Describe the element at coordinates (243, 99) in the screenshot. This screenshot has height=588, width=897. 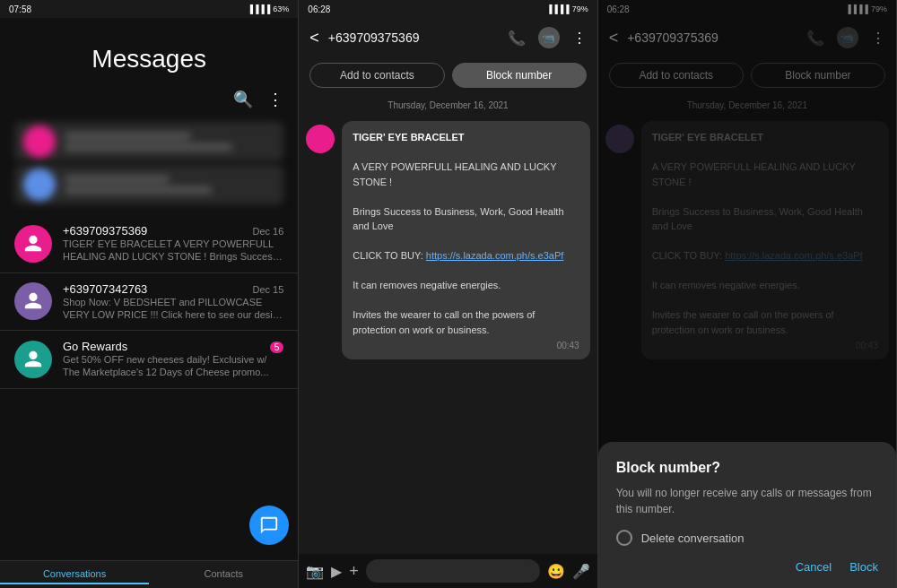
I see `search-icon: 🔍` at that location.